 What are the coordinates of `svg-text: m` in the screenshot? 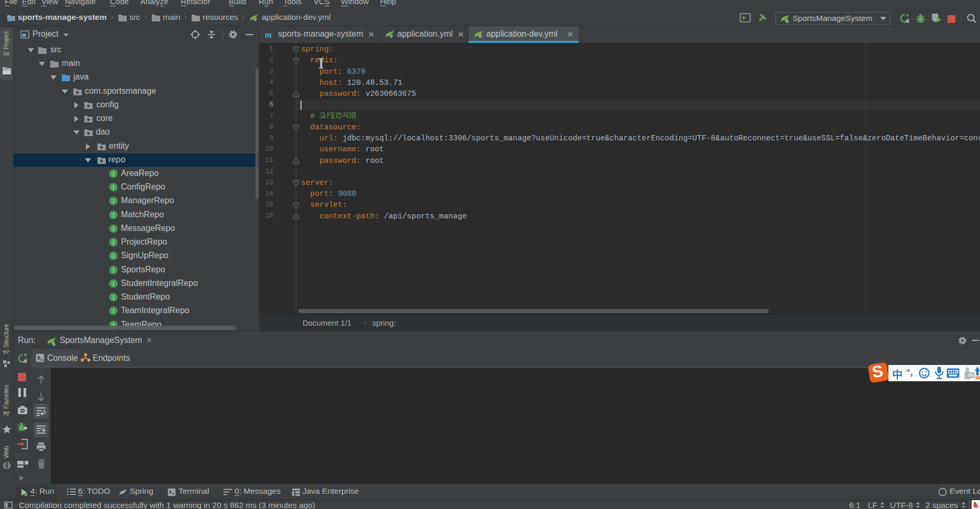 It's located at (268, 35).